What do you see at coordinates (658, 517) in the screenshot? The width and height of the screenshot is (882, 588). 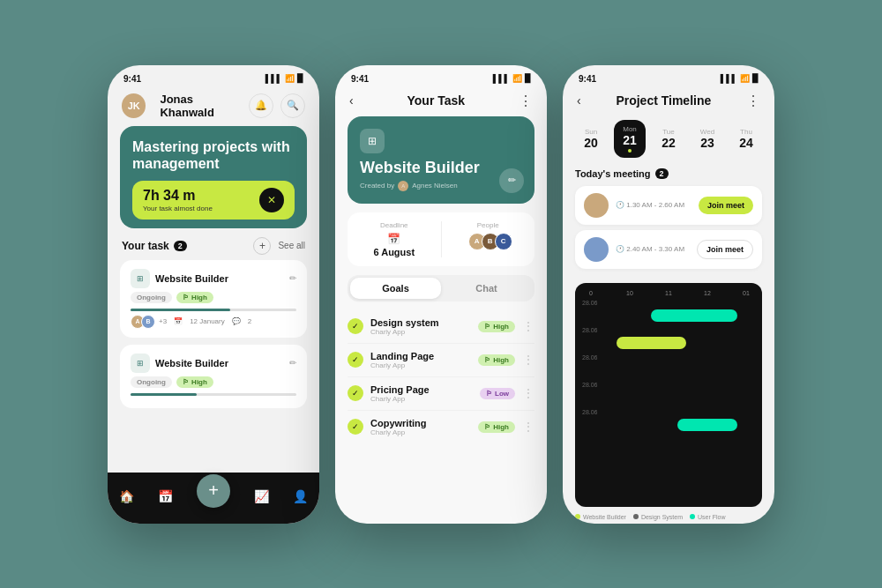 I see `legend-item-2: Design System` at bounding box center [658, 517].